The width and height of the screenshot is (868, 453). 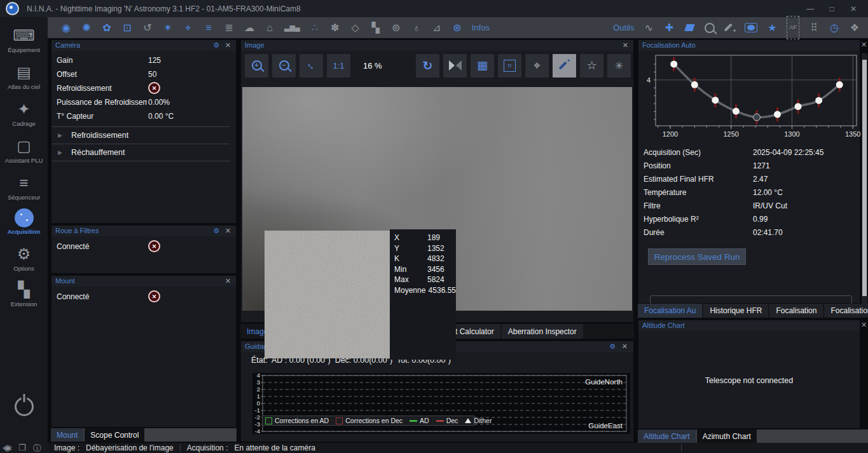 What do you see at coordinates (455, 66) in the screenshot?
I see `flip-button` at bounding box center [455, 66].